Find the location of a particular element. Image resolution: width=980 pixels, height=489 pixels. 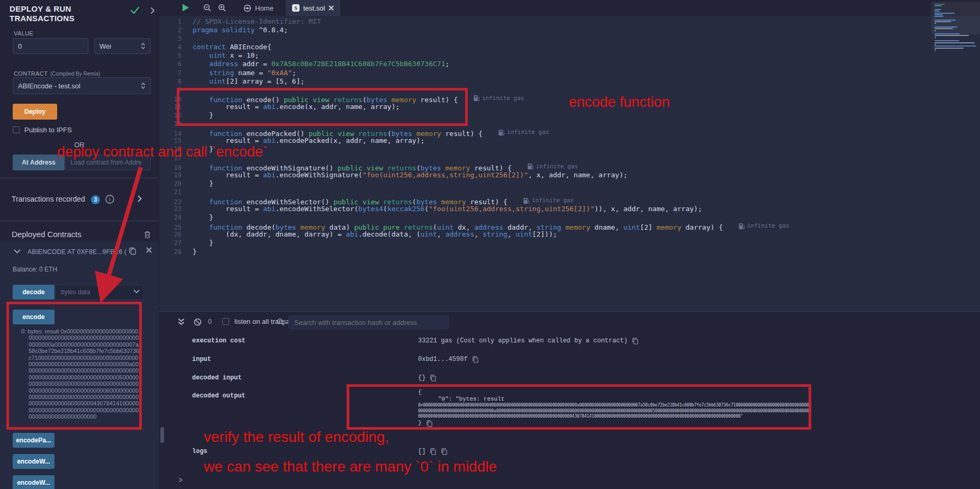

terminal-row: decoded input {} is located at coordinates (217, 378).